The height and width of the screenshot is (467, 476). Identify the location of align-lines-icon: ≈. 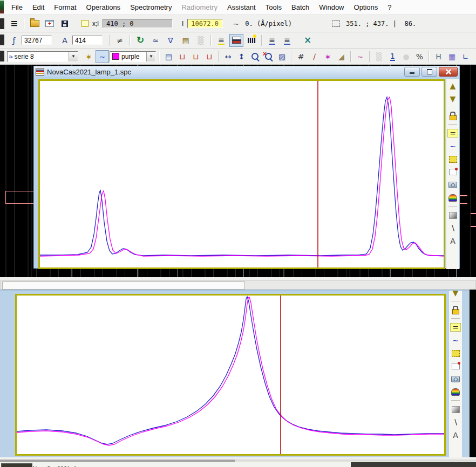
(155, 40).